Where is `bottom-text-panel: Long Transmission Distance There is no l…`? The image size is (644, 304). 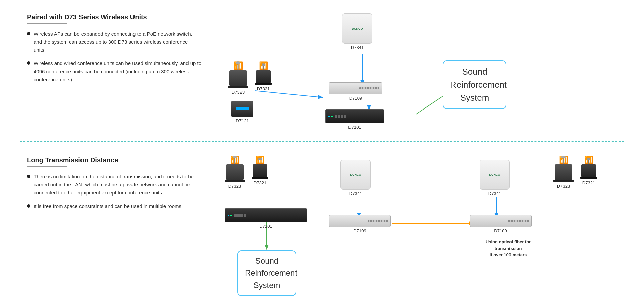
bottom-text-panel: Long Transmission Distance There is no l… is located at coordinates (114, 184).